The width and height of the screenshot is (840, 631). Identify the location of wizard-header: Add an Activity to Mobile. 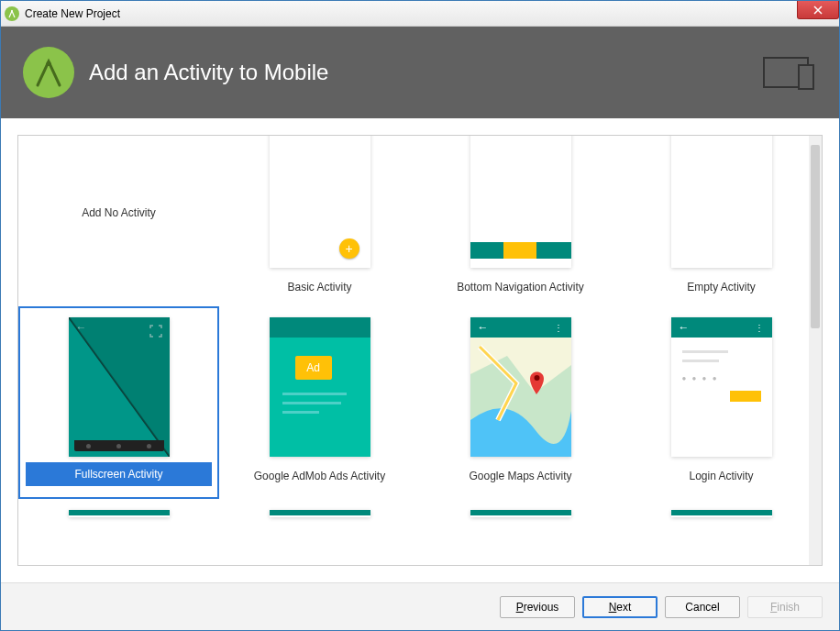
(420, 72).